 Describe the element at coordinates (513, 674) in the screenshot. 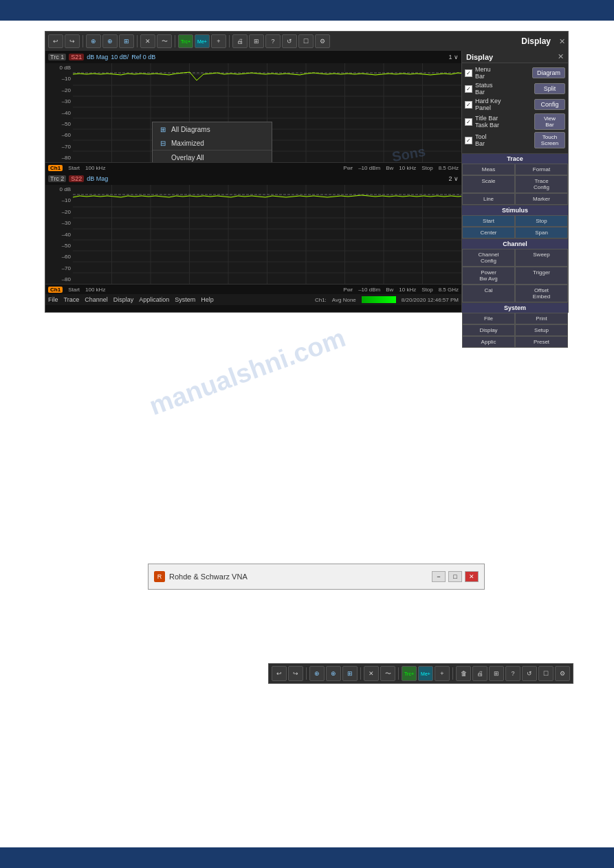

I see `mini-help: ?` at that location.